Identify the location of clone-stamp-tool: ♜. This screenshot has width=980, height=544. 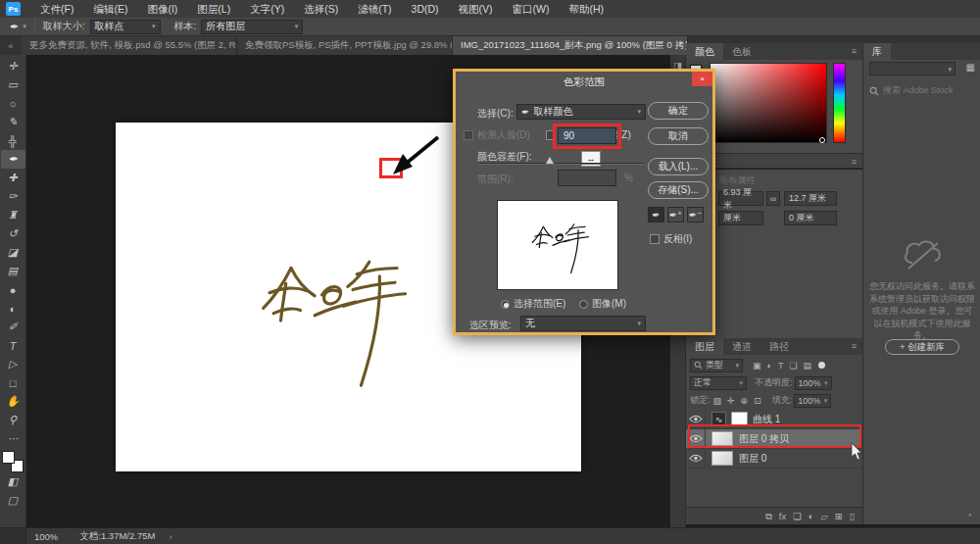
(14, 216).